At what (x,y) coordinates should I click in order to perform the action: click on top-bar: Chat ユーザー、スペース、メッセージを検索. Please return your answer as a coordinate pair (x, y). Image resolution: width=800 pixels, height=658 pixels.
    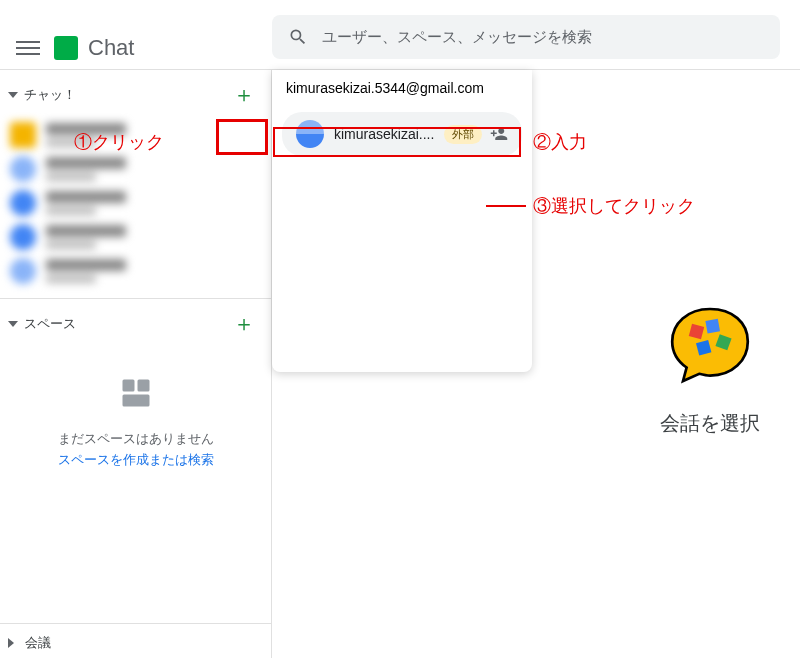
    Looking at the image, I should click on (400, 35).